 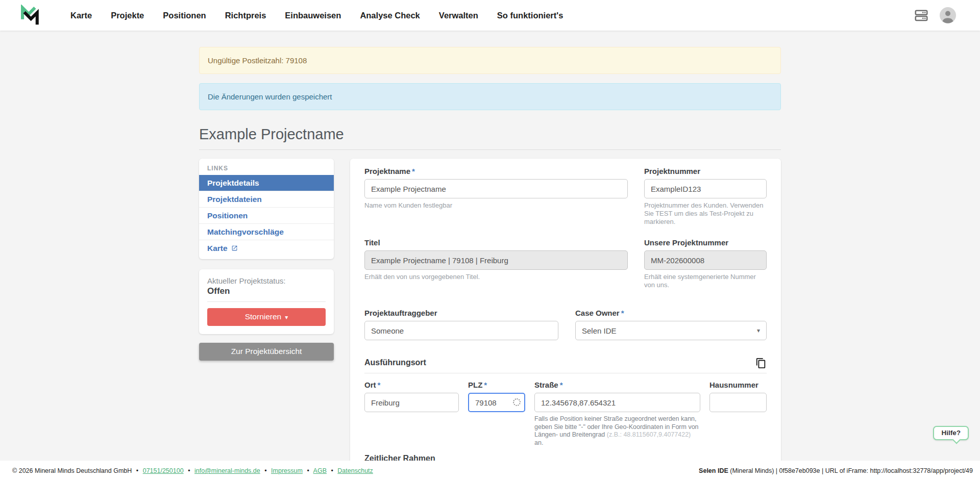 I want to click on sidebar-item-matchingvorschlaege: Matchingvorschläge, so click(x=266, y=232).